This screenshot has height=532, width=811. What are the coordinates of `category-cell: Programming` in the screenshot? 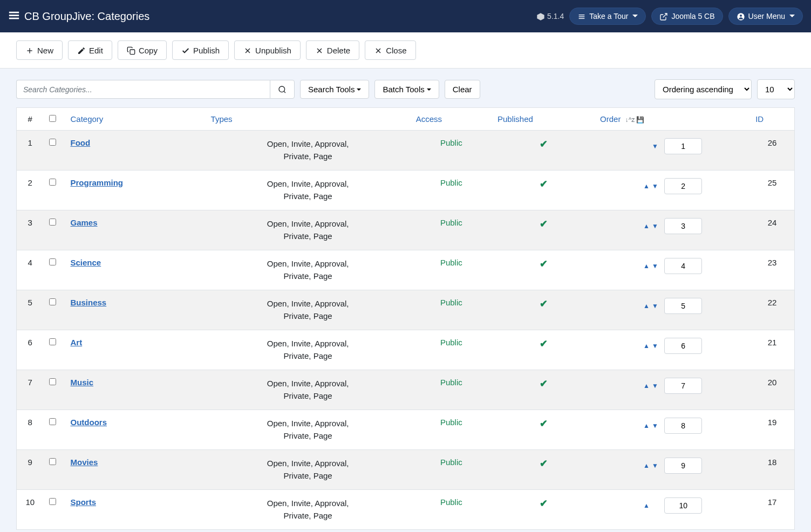 It's located at (135, 190).